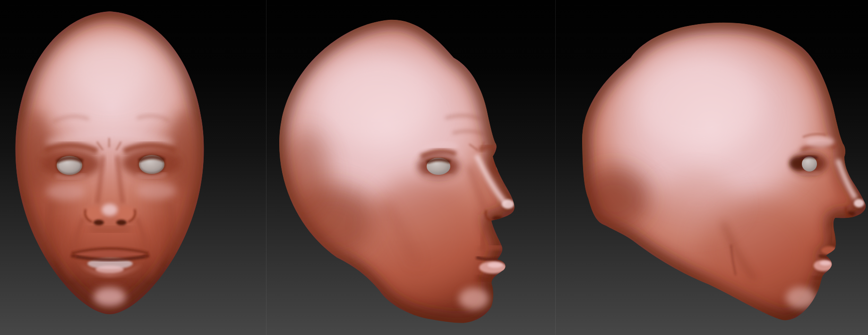 This screenshot has width=868, height=335. I want to click on occipital-shadow, so click(614, 198).